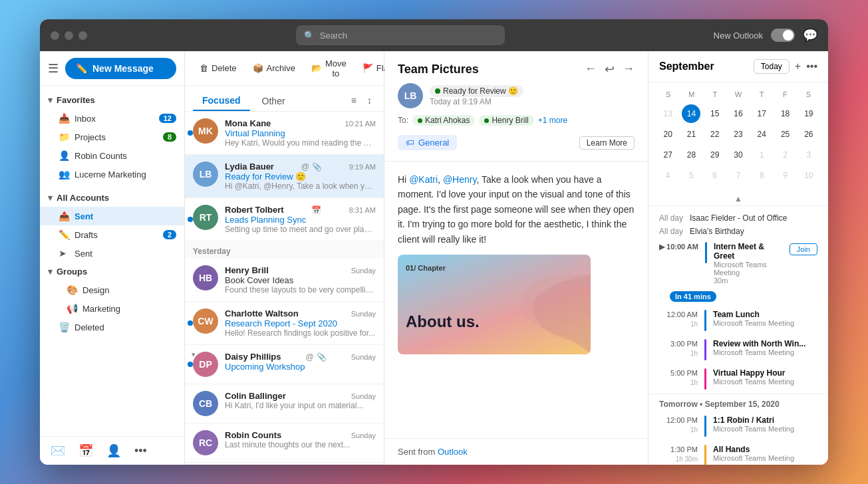  Describe the element at coordinates (285, 404) in the screenshot. I see `email-item-colin: CB Colin Ballinger Sunday Hi Katri, I'd …` at that location.